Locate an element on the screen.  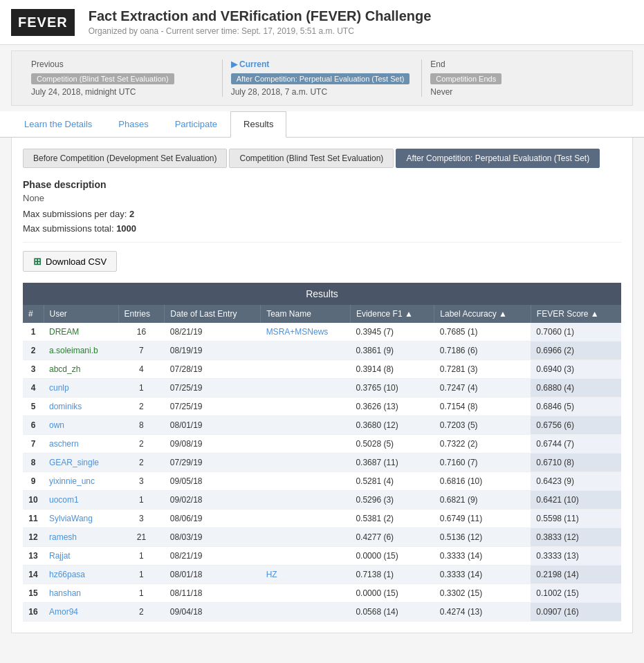
cell-entries: 7 is located at coordinates (141, 351).